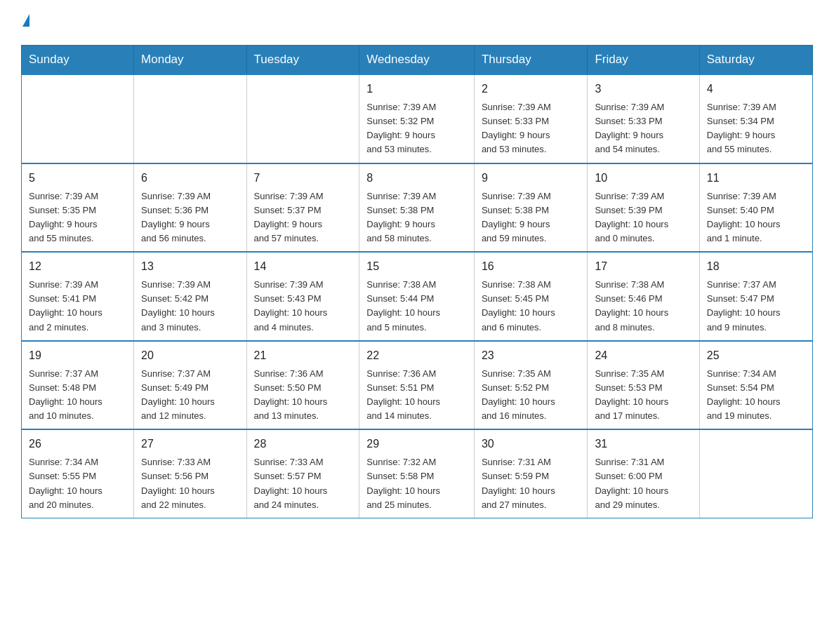 The height and width of the screenshot is (644, 834). Describe the element at coordinates (77, 306) in the screenshot. I see `day-info: Sunrise: 7:39 AMSunset: 5:41 PMDaylight:…` at that location.